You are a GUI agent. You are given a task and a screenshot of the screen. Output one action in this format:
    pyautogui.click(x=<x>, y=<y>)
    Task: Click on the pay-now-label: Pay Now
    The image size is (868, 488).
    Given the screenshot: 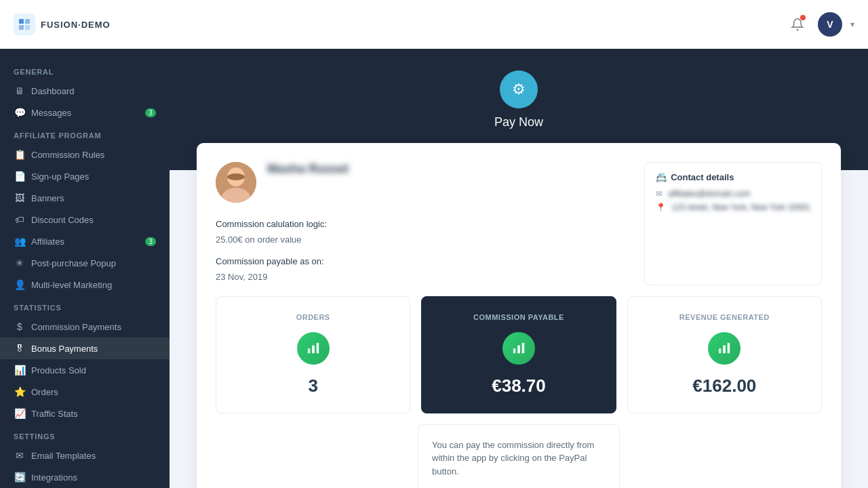 What is the action you would take?
    pyautogui.click(x=519, y=122)
    